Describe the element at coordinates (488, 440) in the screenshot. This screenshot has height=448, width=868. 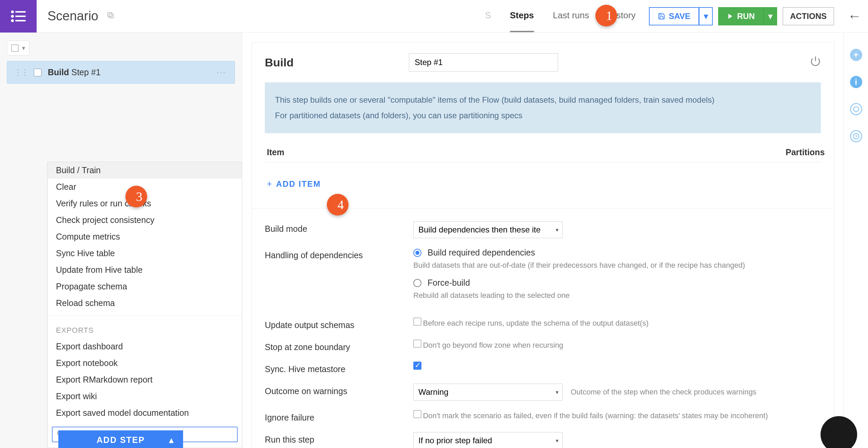
I see `run-step-select` at that location.